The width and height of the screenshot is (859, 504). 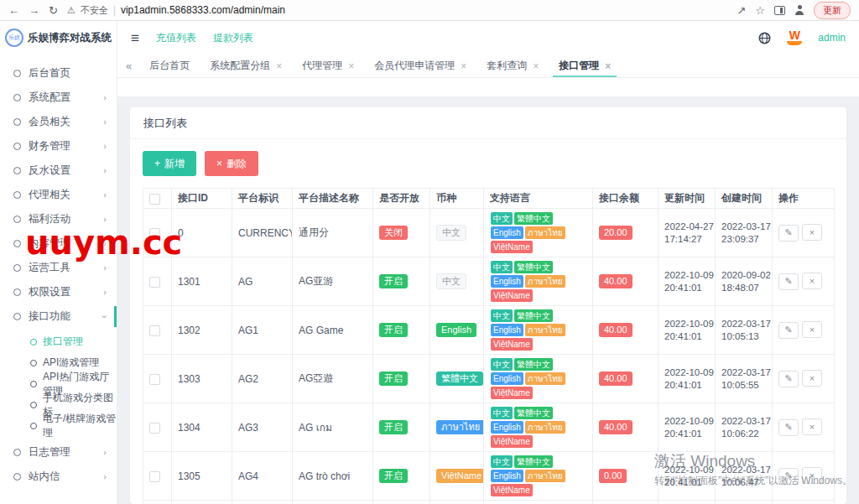 I want to click on cell-platform-desc: AG Game, so click(x=333, y=330).